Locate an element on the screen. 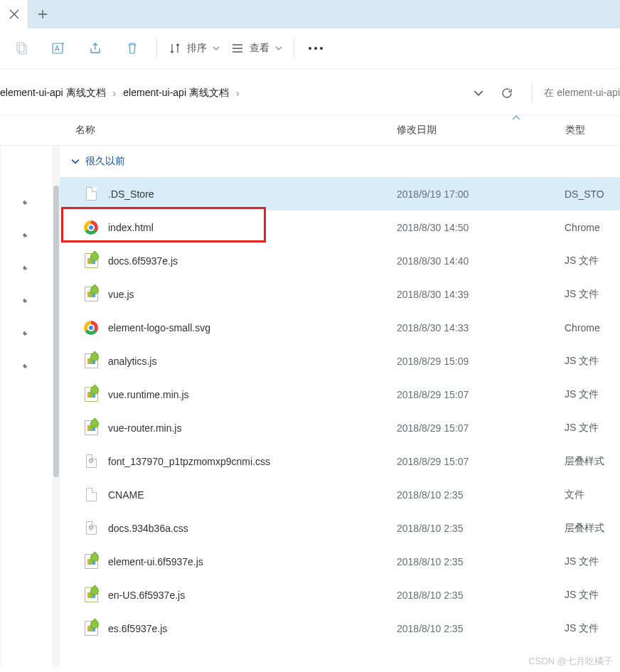  file-row: docs.934b36a.css2018/8/10 2:35层叠样式 is located at coordinates (340, 528).